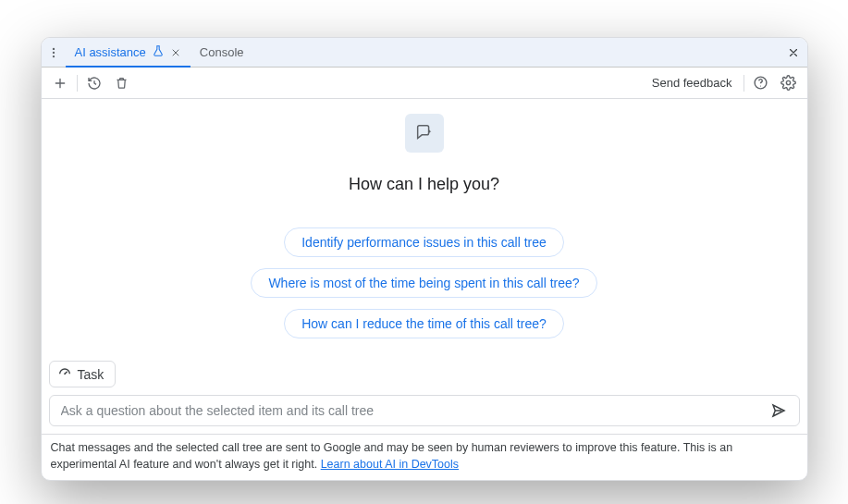 The image size is (848, 504). What do you see at coordinates (424, 133) in the screenshot?
I see `hero-icon` at bounding box center [424, 133].